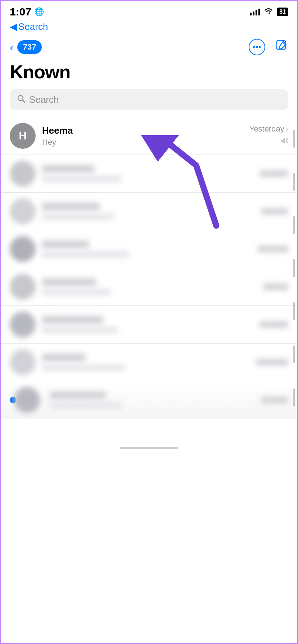  Describe the element at coordinates (12, 47) in the screenshot. I see `back-button: ‹` at that location.